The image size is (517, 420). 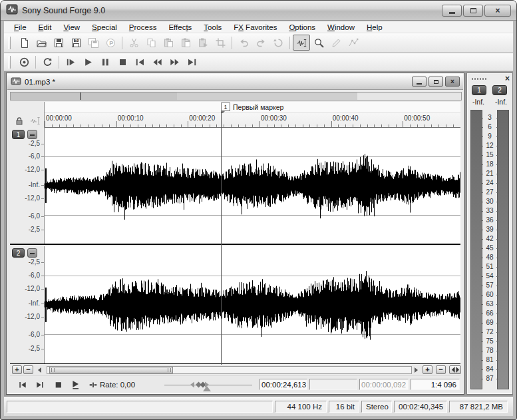 What do you see at coordinates (419, 84) in the screenshot?
I see `minimize-icon` at bounding box center [419, 84].